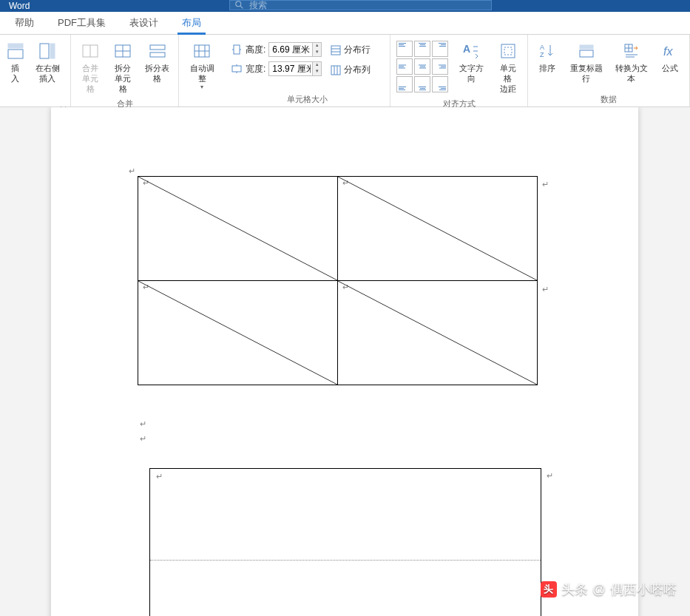 The width and height of the screenshot is (690, 616). I want to click on distribute-cols-button: 分布列, so click(351, 70).